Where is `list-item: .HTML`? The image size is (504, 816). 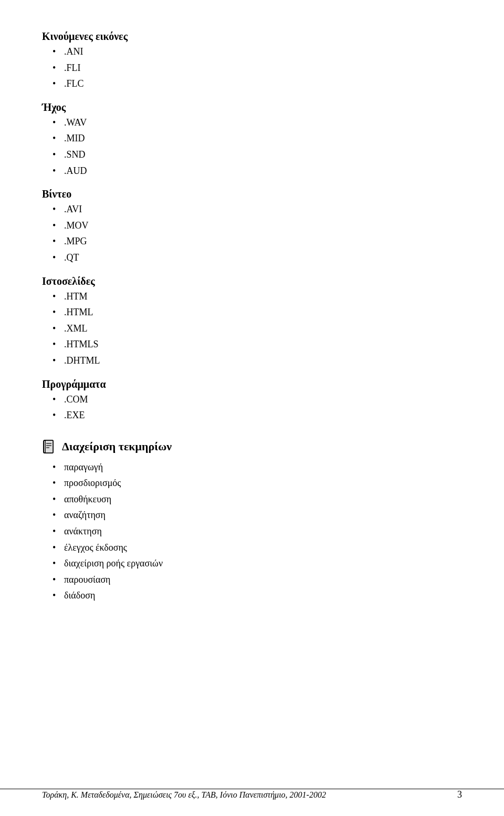
list-item: .HTML is located at coordinates (257, 312).